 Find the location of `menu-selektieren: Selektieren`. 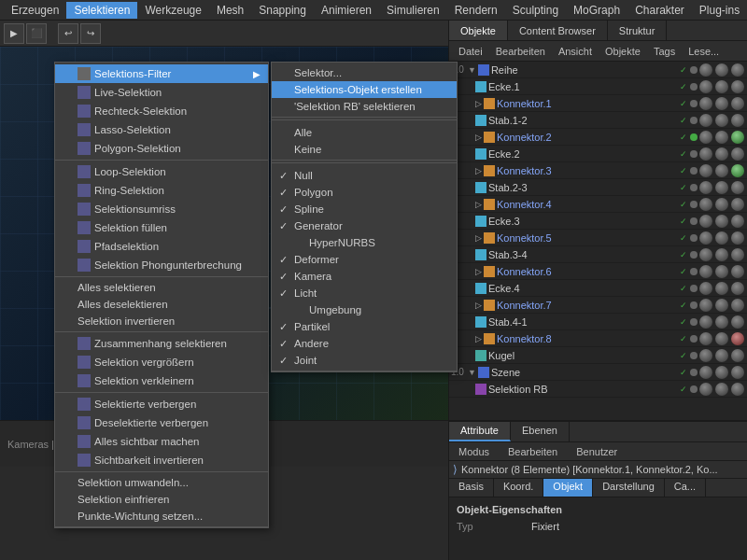

menu-selektieren: Selektieren is located at coordinates (102, 10).